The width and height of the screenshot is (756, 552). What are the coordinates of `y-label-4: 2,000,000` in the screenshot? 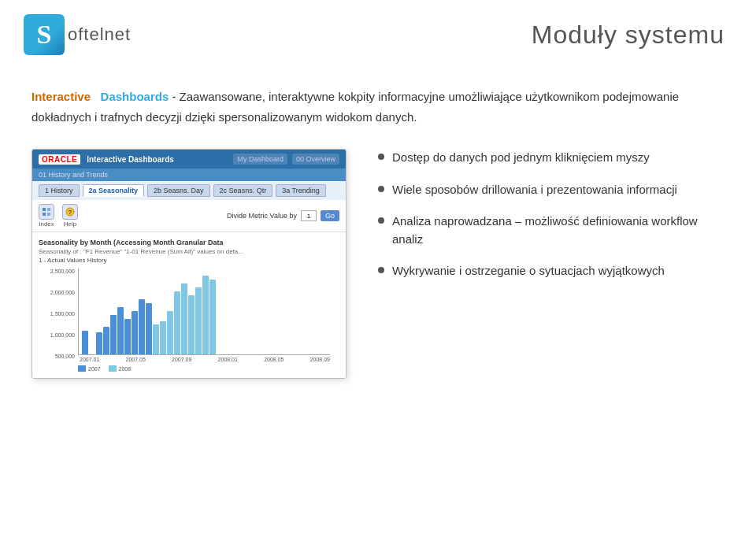 It's located at (57, 293).